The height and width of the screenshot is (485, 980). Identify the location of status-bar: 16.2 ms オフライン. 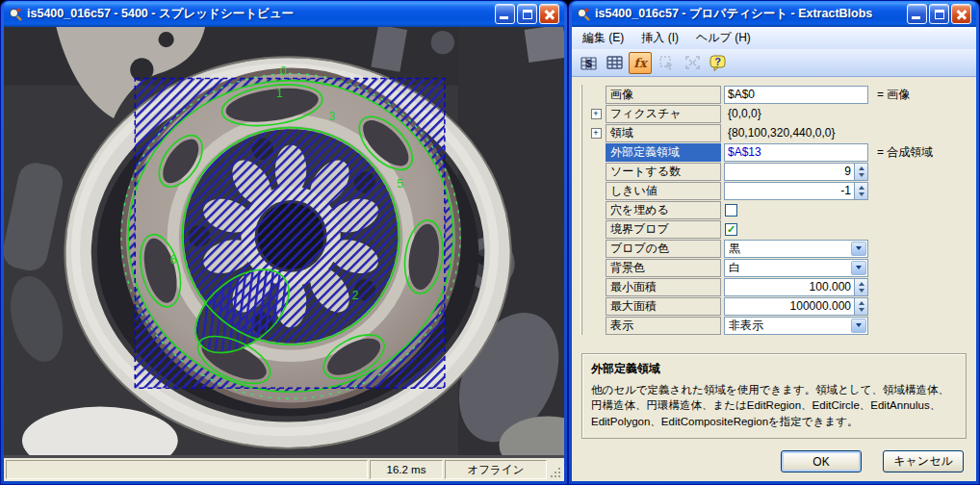
(284, 470).